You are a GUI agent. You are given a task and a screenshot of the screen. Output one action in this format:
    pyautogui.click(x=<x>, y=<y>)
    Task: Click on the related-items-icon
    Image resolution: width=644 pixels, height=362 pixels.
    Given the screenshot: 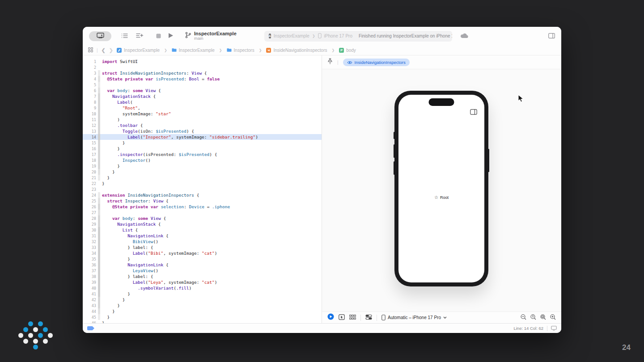 What is the action you would take?
    pyautogui.click(x=90, y=50)
    